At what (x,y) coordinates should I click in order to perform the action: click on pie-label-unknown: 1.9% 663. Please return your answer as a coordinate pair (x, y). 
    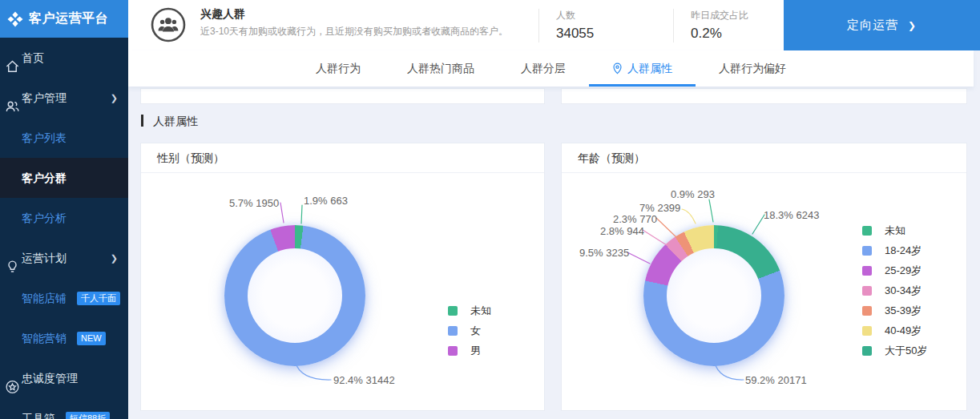
    Looking at the image, I should click on (325, 200).